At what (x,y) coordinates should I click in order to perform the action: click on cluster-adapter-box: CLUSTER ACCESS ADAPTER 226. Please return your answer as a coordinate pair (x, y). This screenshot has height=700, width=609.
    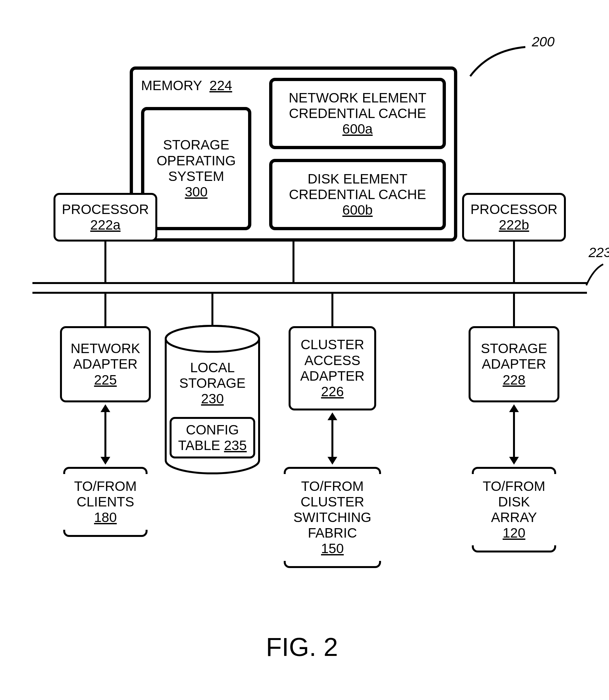
    Looking at the image, I should click on (332, 368).